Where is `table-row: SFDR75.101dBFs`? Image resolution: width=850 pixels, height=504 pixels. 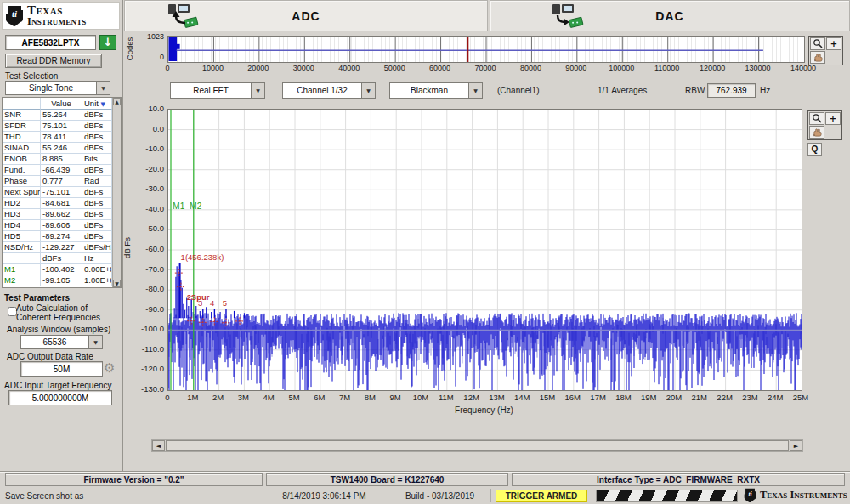 table-row: SFDR75.101dBFs is located at coordinates (61, 126).